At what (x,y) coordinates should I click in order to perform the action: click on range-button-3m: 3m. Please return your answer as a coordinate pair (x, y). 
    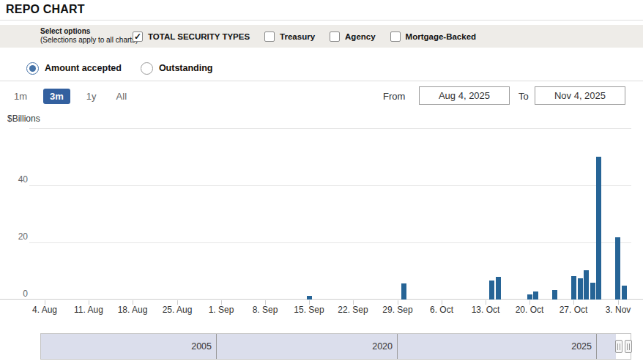
    Looking at the image, I should click on (57, 97).